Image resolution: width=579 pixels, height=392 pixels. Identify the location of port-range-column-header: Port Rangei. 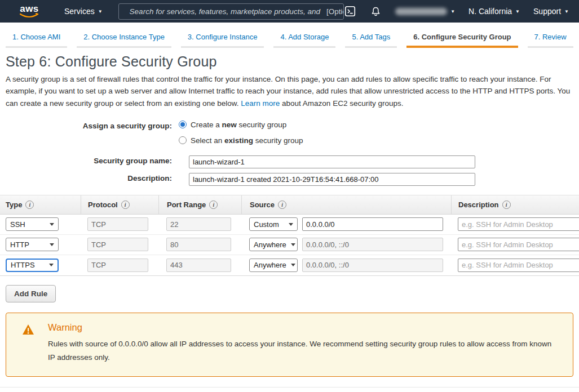
(200, 205).